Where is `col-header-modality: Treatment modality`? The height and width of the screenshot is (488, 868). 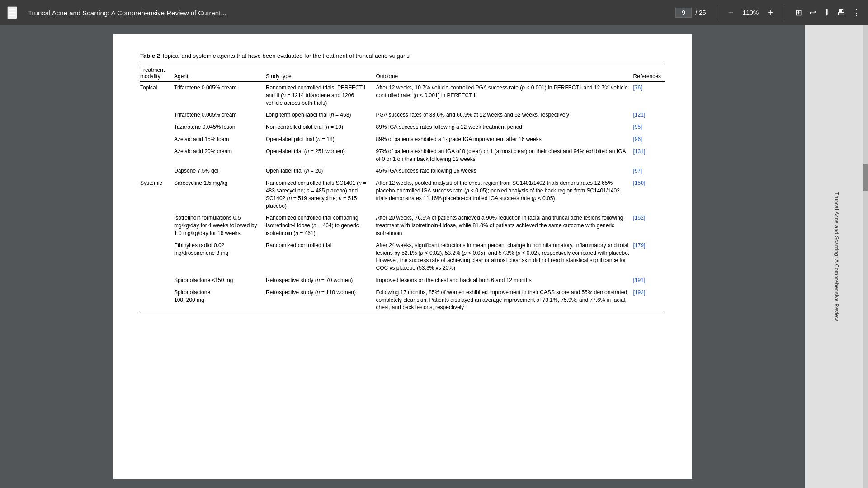 col-header-modality: Treatment modality is located at coordinates (157, 73).